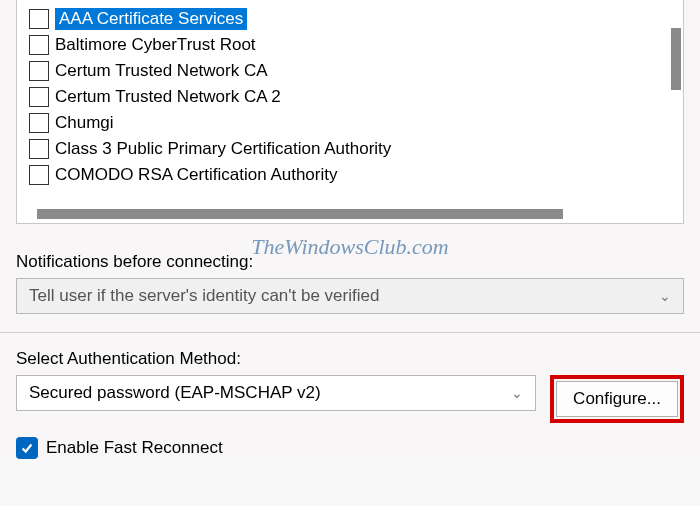 The height and width of the screenshot is (506, 700). Describe the element at coordinates (223, 149) in the screenshot. I see `certificate-label: Class 3 Public Primary Certification Aut…` at that location.